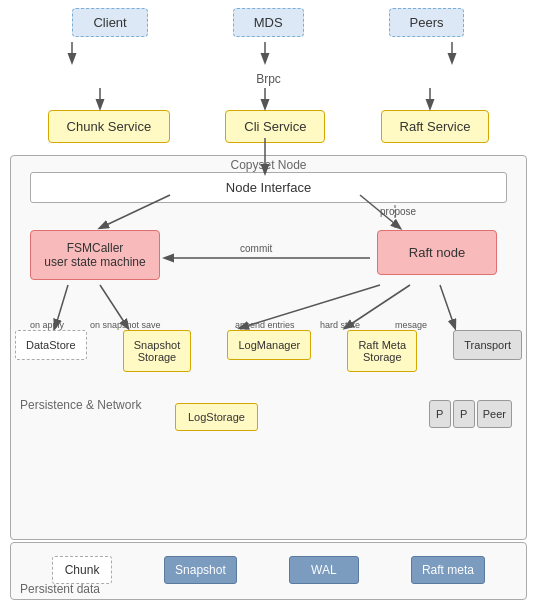  I want to click on log-manager-box: LogManager, so click(269, 345).